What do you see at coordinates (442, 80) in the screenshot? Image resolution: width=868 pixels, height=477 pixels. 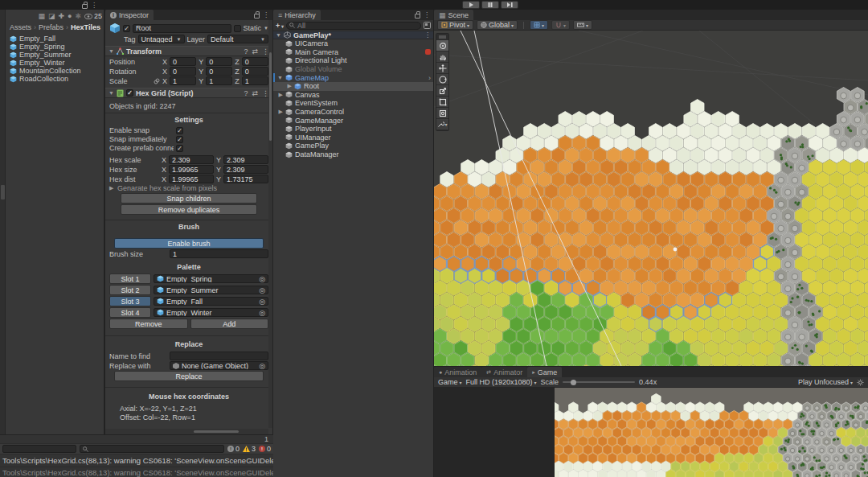 I see `rotate-tool` at bounding box center [442, 80].